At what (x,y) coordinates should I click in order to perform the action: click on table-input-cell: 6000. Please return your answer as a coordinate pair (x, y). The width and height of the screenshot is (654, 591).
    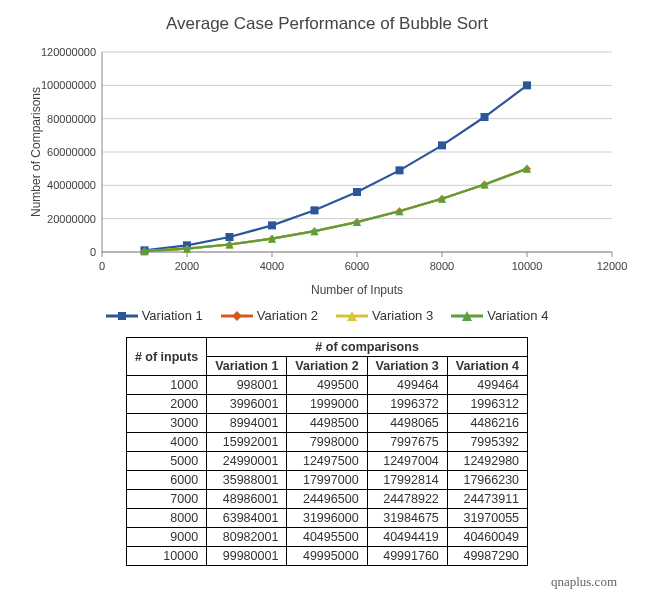
    Looking at the image, I should click on (166, 480).